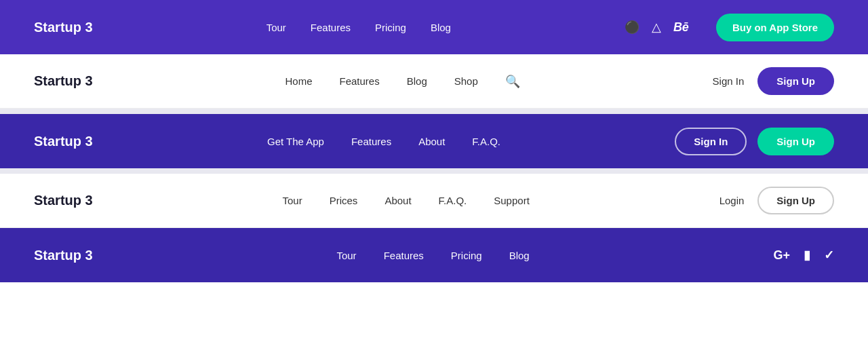  I want to click on search-icon: 🔍, so click(513, 81).